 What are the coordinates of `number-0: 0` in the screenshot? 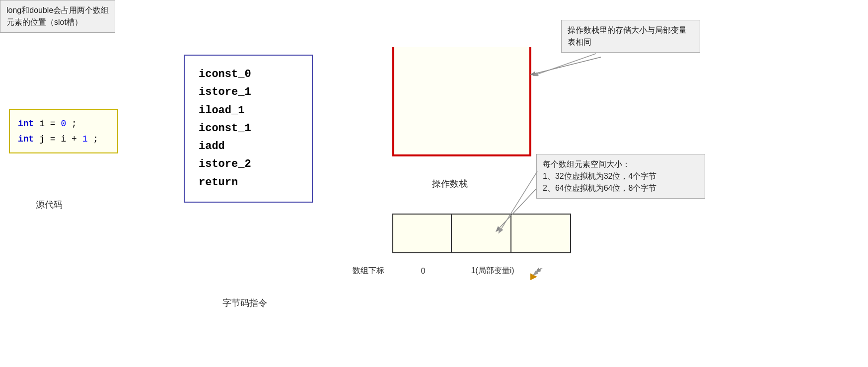 It's located at (64, 124).